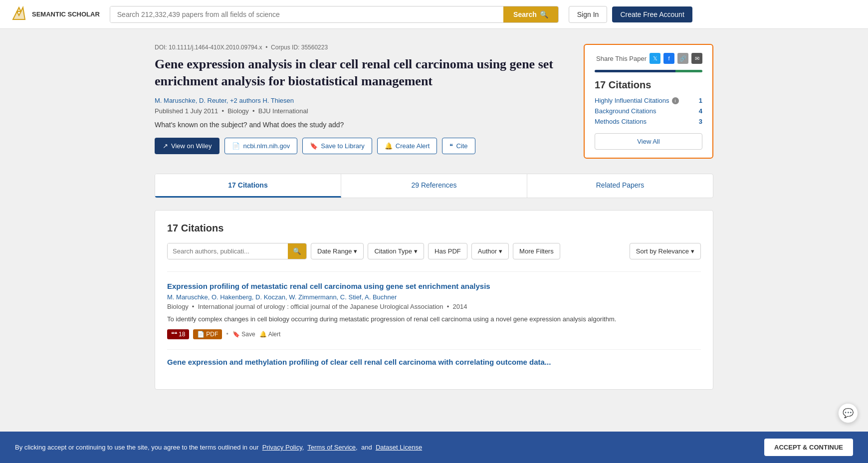 The image size is (868, 463). What do you see at coordinates (626, 111) in the screenshot?
I see `background-citations-link: Background Citations` at bounding box center [626, 111].